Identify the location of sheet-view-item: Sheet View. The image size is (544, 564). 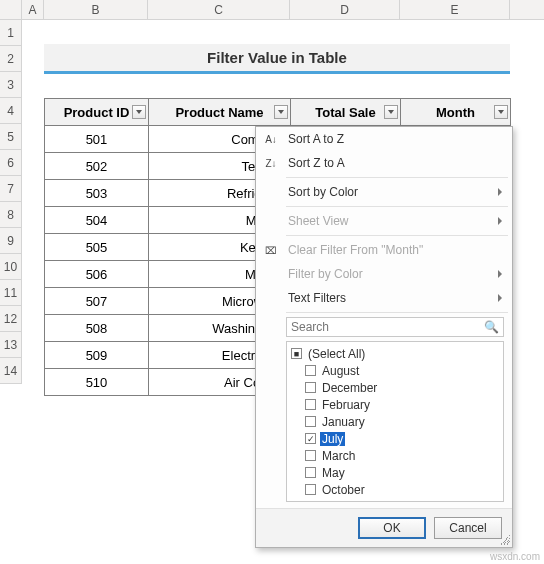
(384, 221).